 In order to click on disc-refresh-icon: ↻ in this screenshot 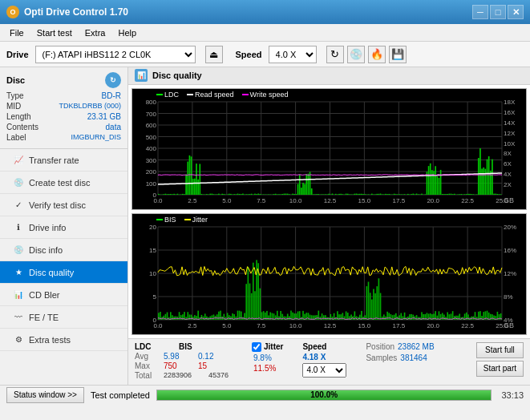, I will do `click(113, 80)`.